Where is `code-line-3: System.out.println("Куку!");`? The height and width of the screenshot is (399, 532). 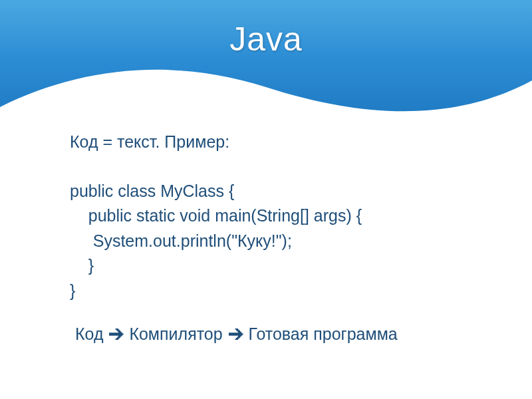 code-line-3: System.out.println("Куку!"); is located at coordinates (269, 241).